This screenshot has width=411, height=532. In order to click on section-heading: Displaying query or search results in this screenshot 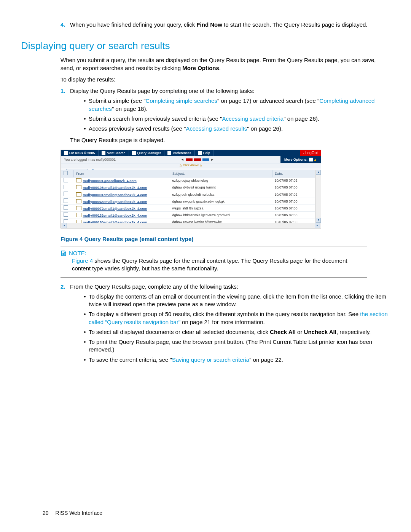, I will do `click(206, 46)`.